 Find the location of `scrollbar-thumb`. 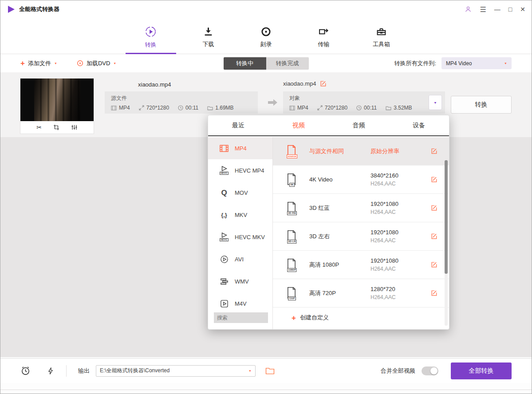

scrollbar-thumb is located at coordinates (446, 217).